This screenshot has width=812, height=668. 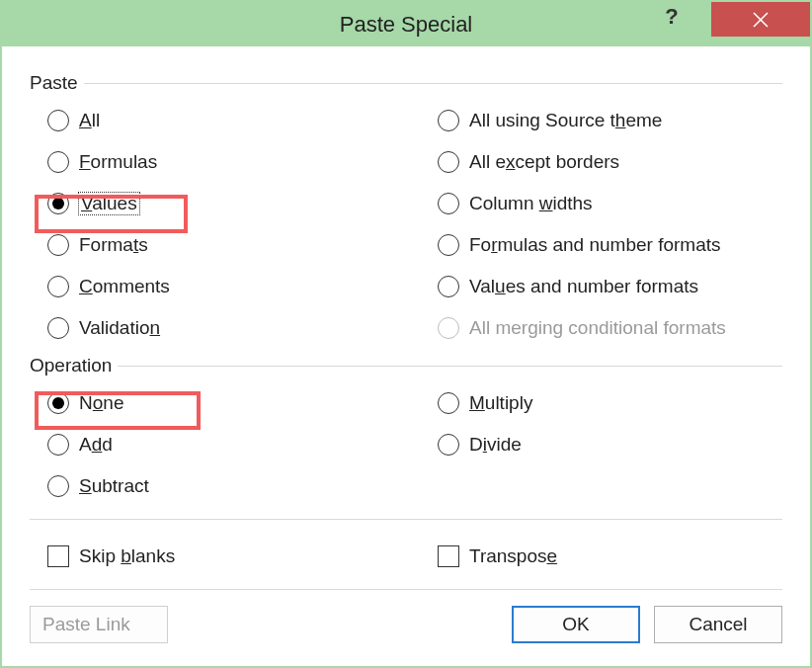 I want to click on checkbox-transpose: Transpose, so click(x=601, y=556).